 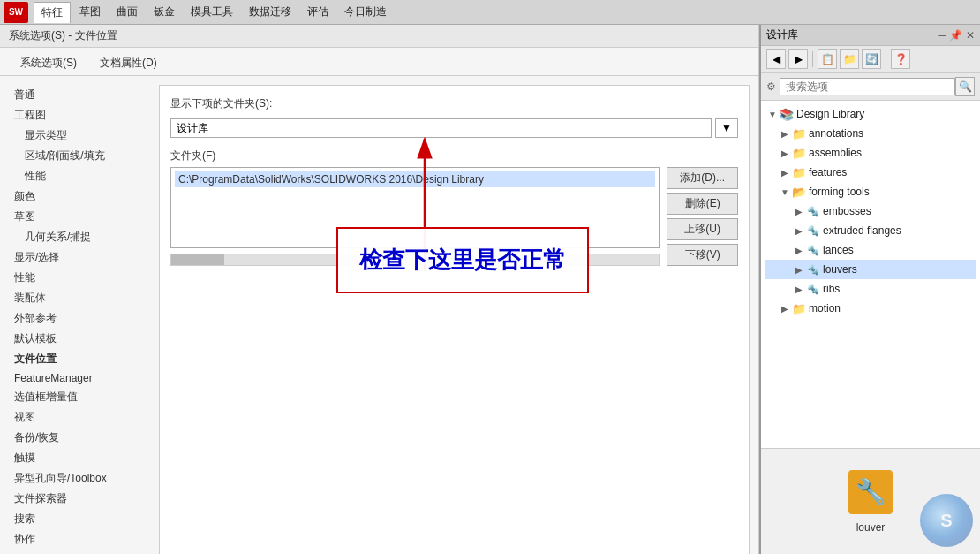 What do you see at coordinates (90, 12) in the screenshot?
I see `menu-item-sketch: 草图` at bounding box center [90, 12].